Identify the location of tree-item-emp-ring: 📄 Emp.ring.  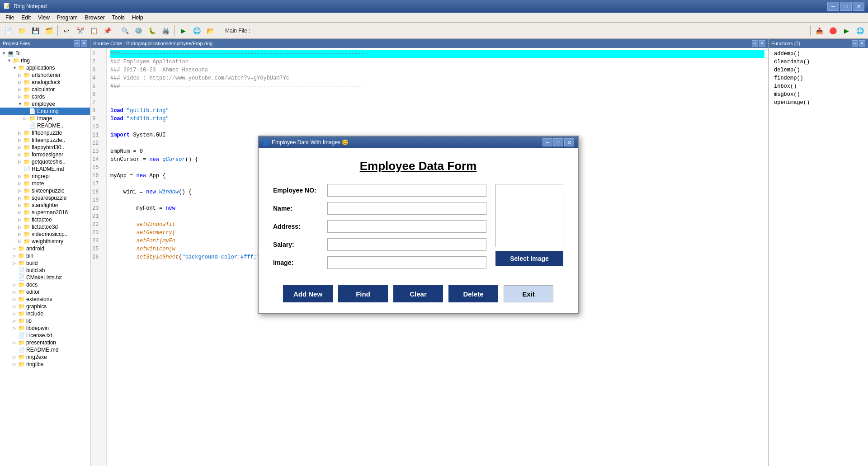
(45, 111).